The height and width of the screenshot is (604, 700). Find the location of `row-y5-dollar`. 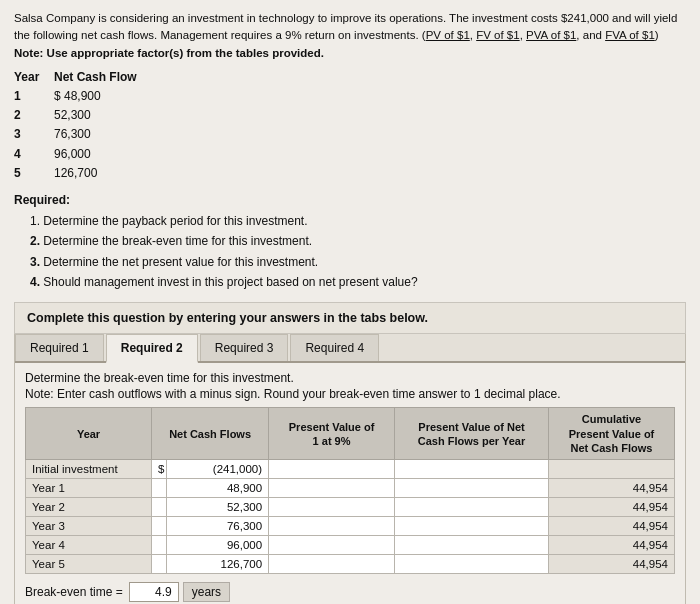

row-y5-dollar is located at coordinates (160, 564).